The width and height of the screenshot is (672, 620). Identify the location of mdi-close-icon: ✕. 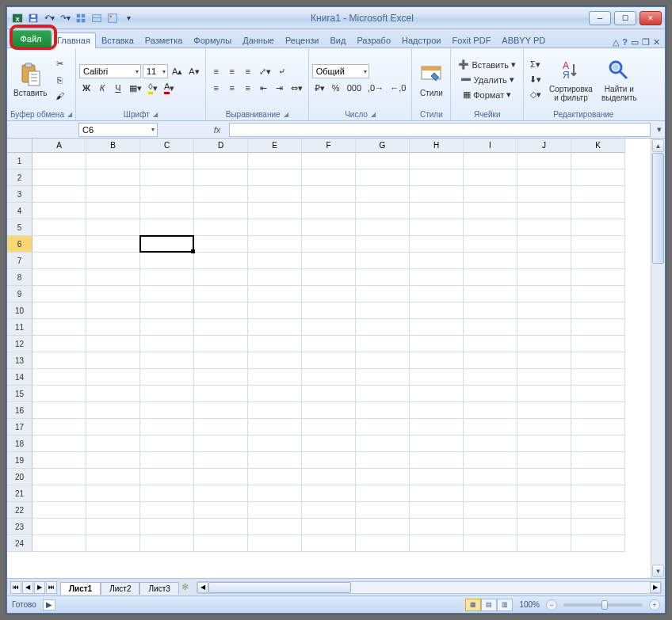
(656, 43).